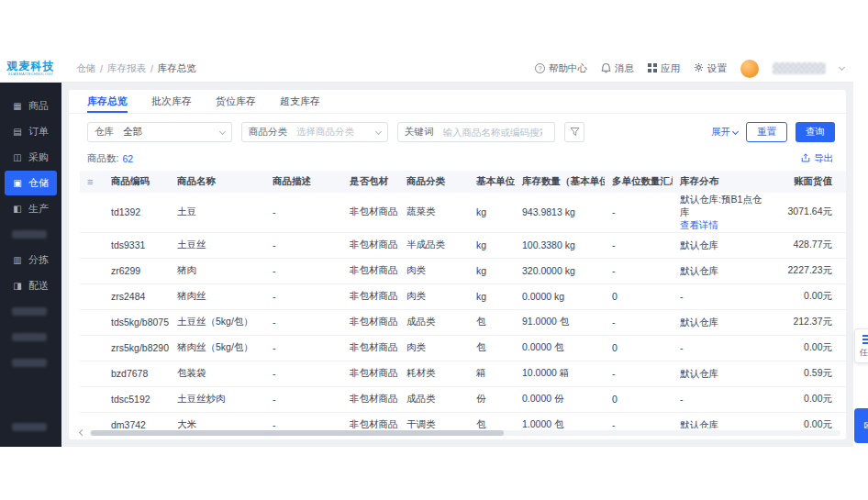  I want to click on sidebar-item-warehouse: ▣仓储, so click(31, 183).